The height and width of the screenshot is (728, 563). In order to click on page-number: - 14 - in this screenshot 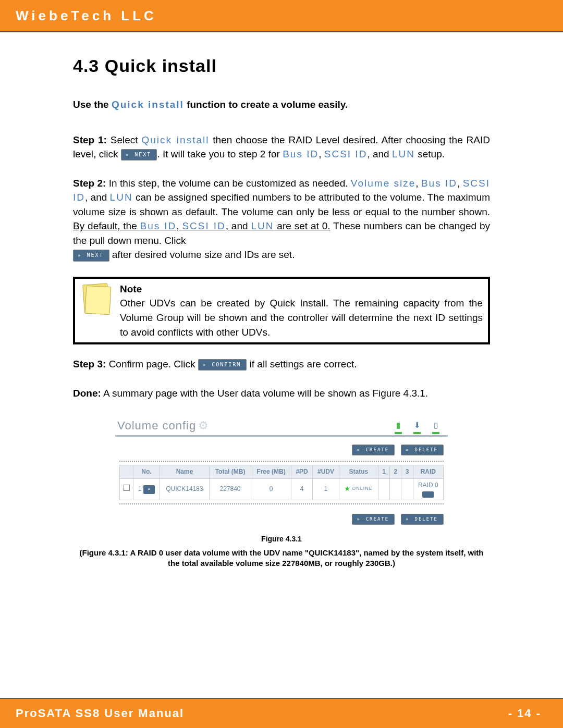, I will do `click(524, 713)`.